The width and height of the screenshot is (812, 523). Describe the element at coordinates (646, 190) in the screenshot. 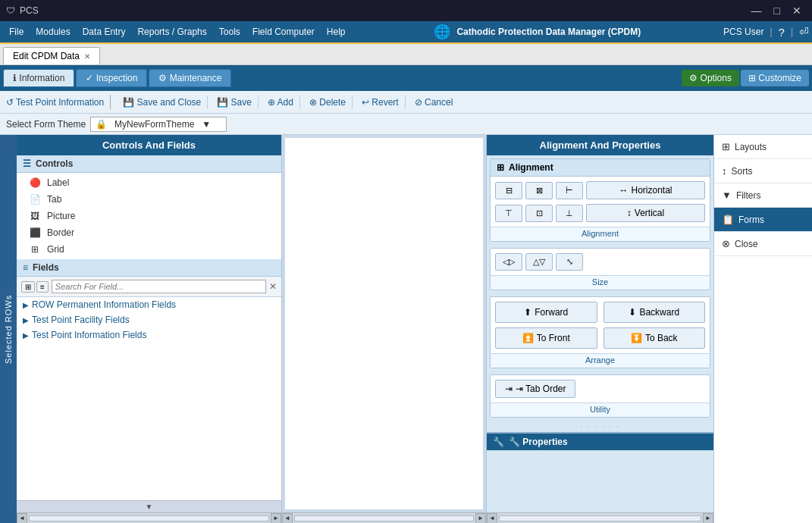

I see `align-horizontal-btn: ↔ Horizontal` at that location.